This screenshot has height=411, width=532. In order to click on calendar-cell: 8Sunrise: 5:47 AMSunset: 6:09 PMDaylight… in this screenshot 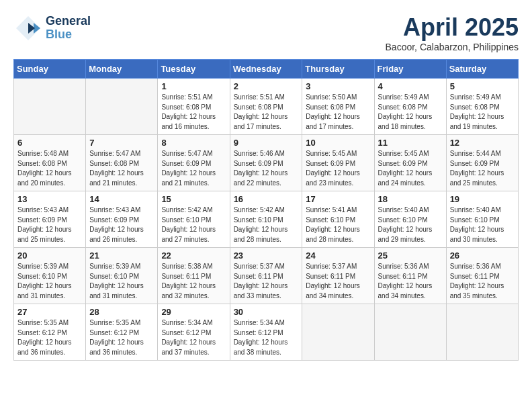, I will do `click(193, 163)`.